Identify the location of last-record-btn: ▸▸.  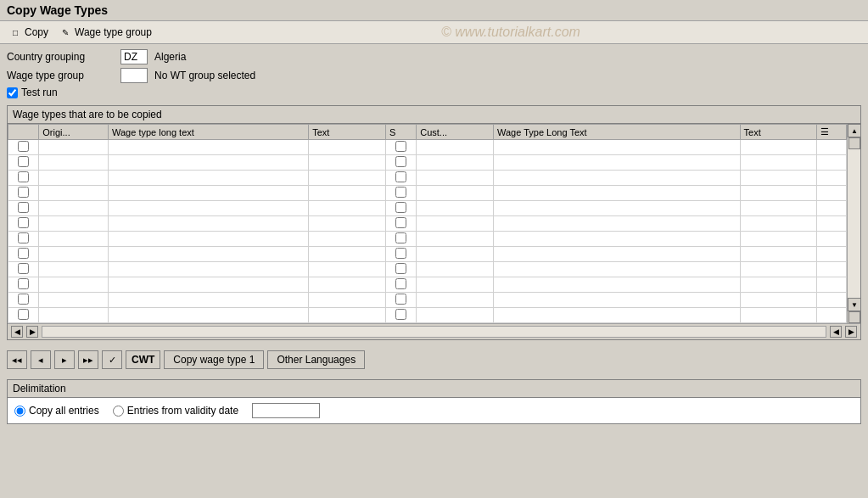
(88, 360).